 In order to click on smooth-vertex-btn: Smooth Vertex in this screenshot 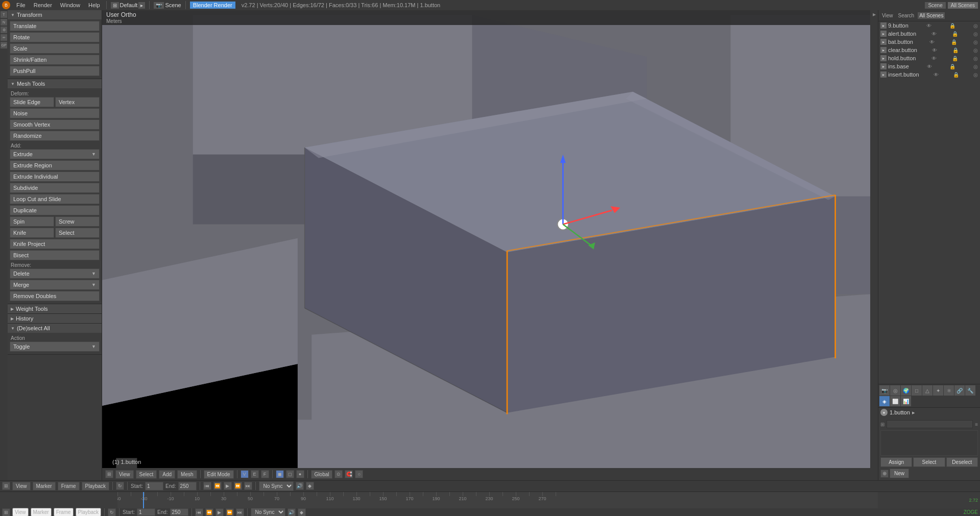, I will do `click(55, 125)`.